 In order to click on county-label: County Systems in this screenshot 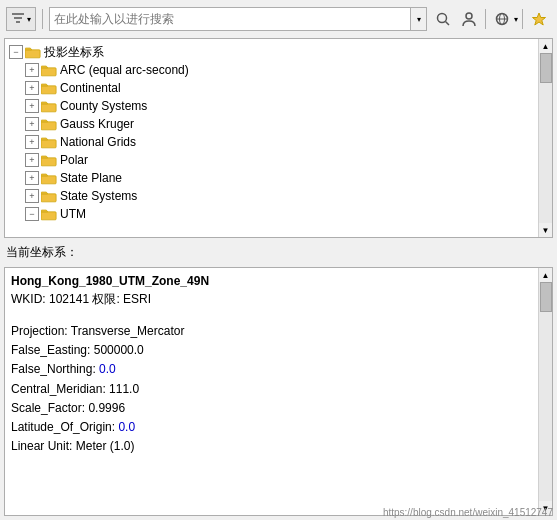, I will do `click(104, 106)`.